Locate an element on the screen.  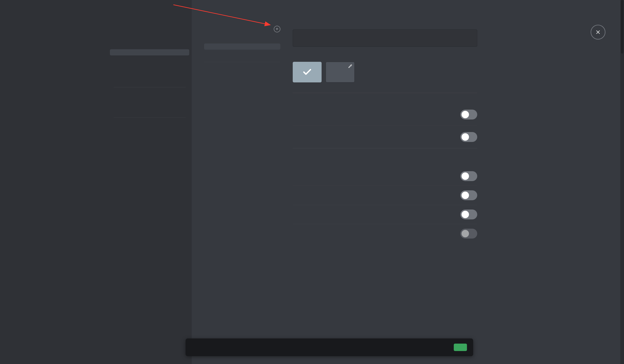
custom-color-picker is located at coordinates (340, 72).